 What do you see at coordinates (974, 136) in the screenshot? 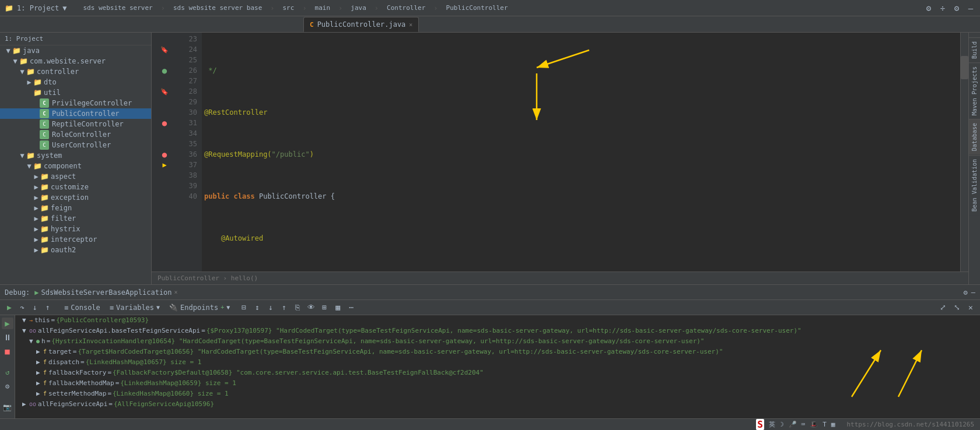
I see `tab-database: Database` at bounding box center [974, 136].